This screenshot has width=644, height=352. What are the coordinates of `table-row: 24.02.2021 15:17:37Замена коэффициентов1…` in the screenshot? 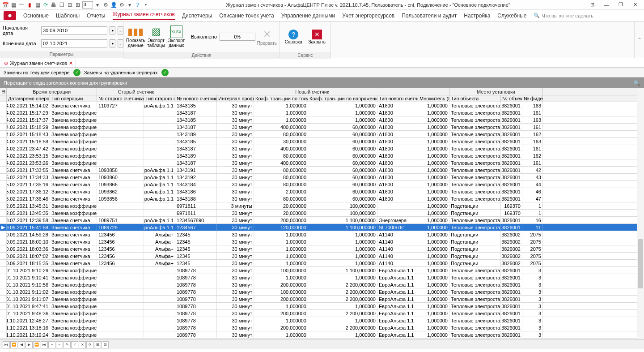 It's located at (322, 120).